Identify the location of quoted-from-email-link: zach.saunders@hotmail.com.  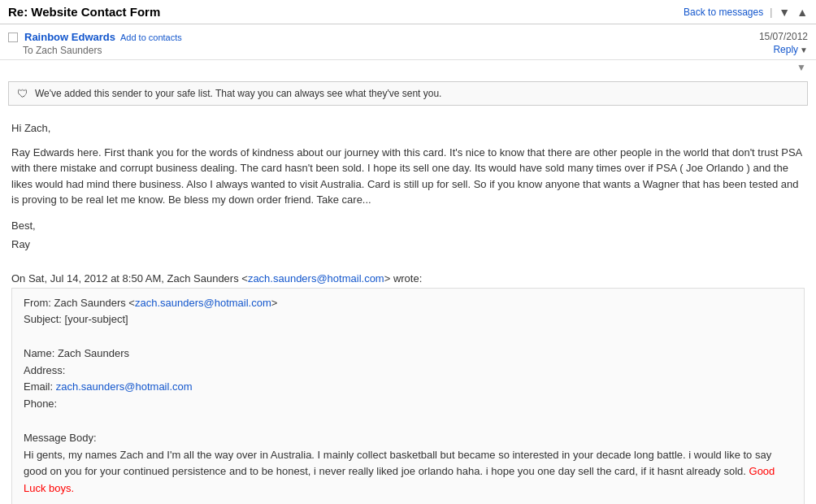
(203, 302).